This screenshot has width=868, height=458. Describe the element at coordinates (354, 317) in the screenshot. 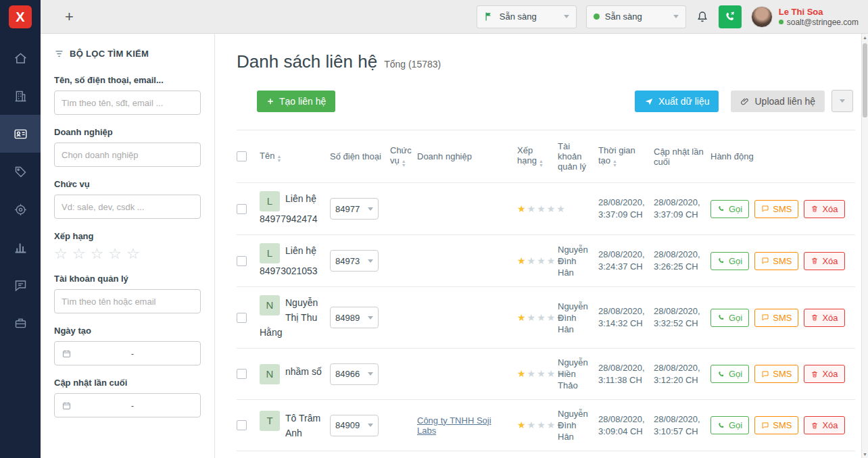

I see `phone-number-select: 84989` at that location.